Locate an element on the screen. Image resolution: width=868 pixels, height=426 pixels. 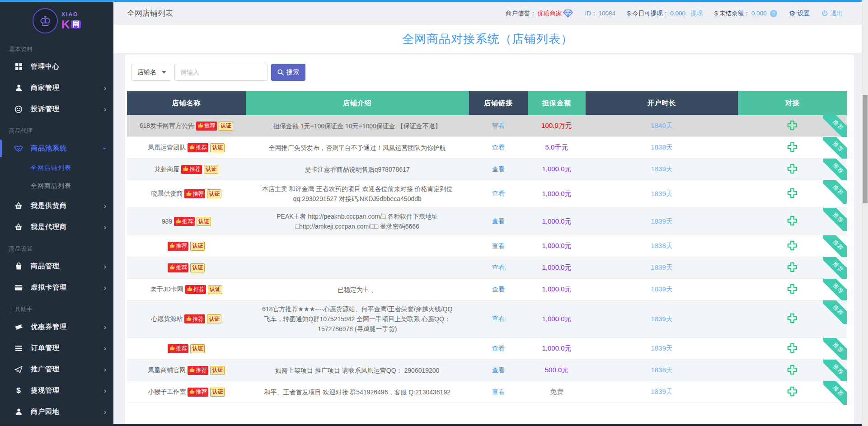
shop-name: 心愿货源站 is located at coordinates (167, 319).